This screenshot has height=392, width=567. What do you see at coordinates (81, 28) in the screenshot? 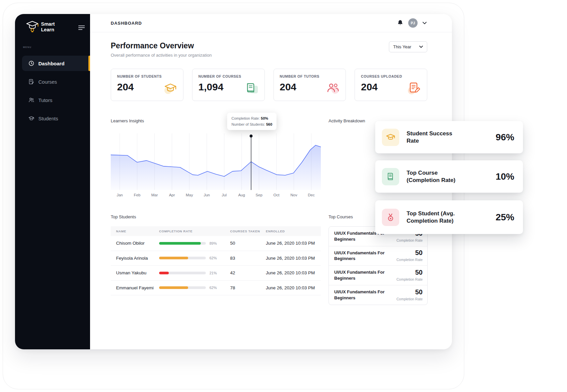
I see `hamburger-menu-icon` at bounding box center [81, 28].